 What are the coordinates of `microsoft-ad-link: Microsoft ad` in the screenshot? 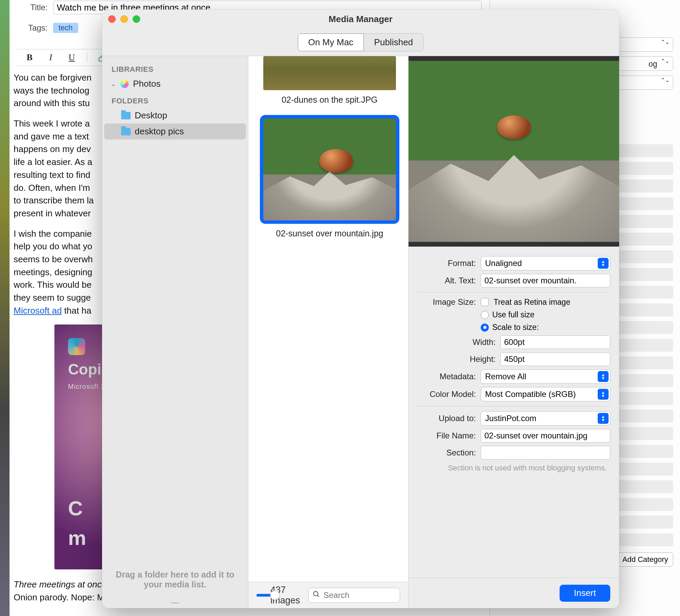 It's located at (38, 311).